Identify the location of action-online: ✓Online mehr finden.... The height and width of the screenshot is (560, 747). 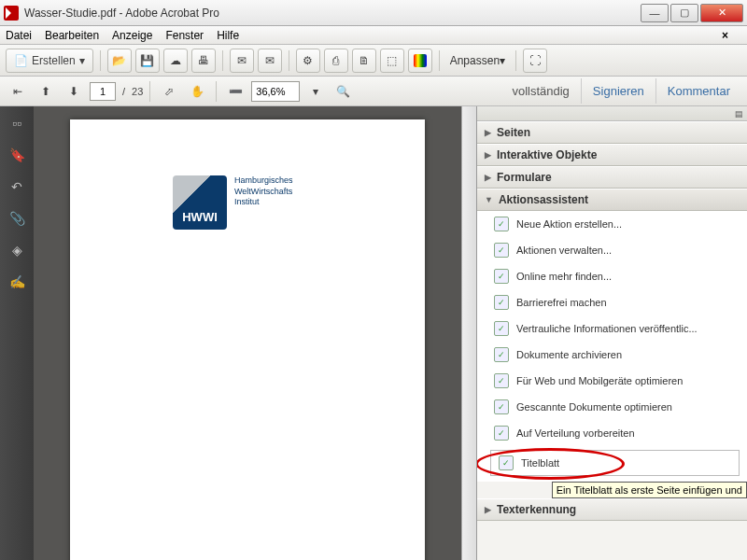
(613, 276).